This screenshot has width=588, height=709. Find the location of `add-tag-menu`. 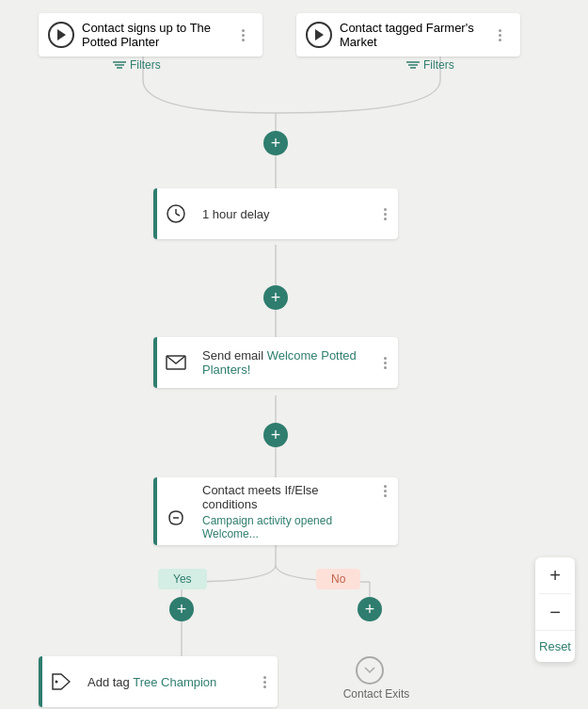

add-tag-menu is located at coordinates (264, 682).